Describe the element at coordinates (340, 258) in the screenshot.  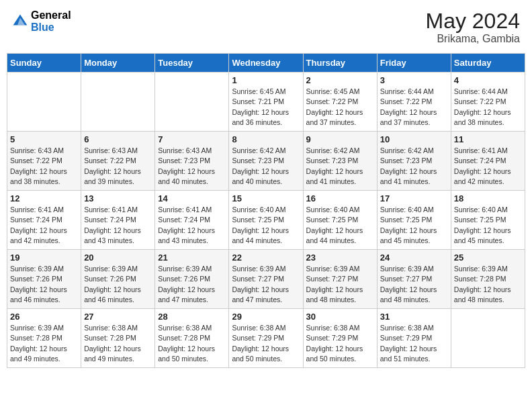
I see `day-number: 23` at that location.